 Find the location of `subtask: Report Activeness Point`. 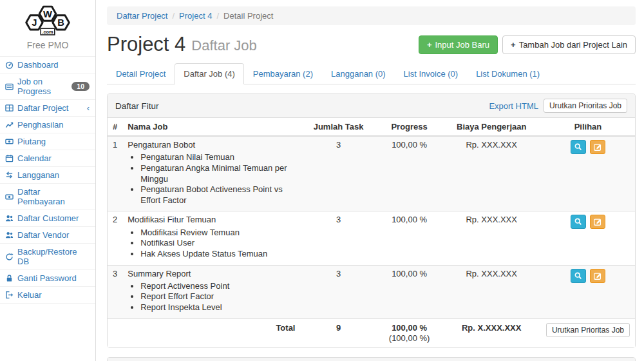

subtask: Report Activeness Point is located at coordinates (218, 286).